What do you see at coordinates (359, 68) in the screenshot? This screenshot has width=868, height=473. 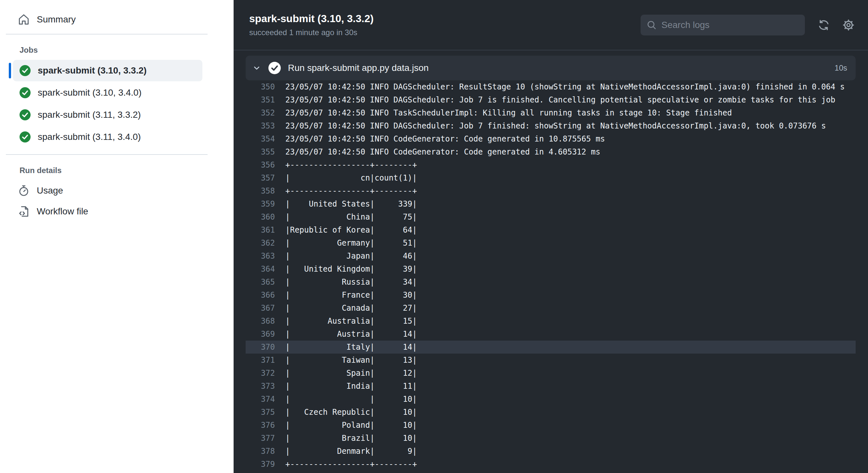 I see `step-name: Run spark-submit app.py data.json` at bounding box center [359, 68].